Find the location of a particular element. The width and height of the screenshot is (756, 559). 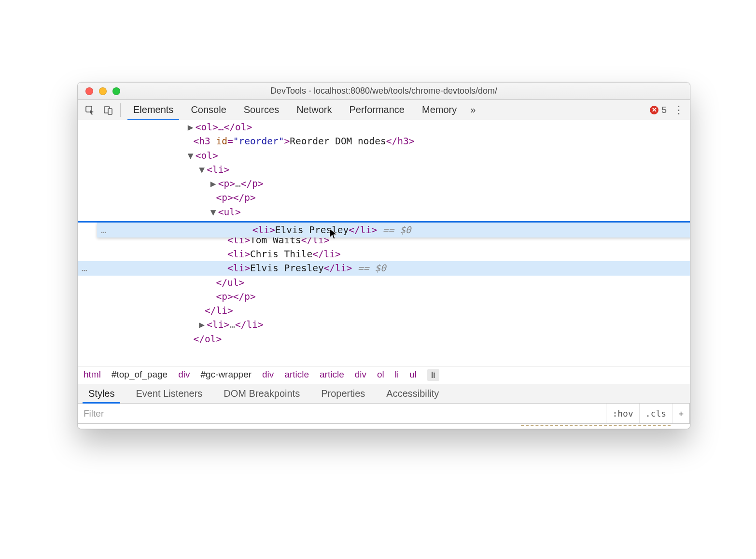

breadcrumb-item: ul is located at coordinates (413, 375).